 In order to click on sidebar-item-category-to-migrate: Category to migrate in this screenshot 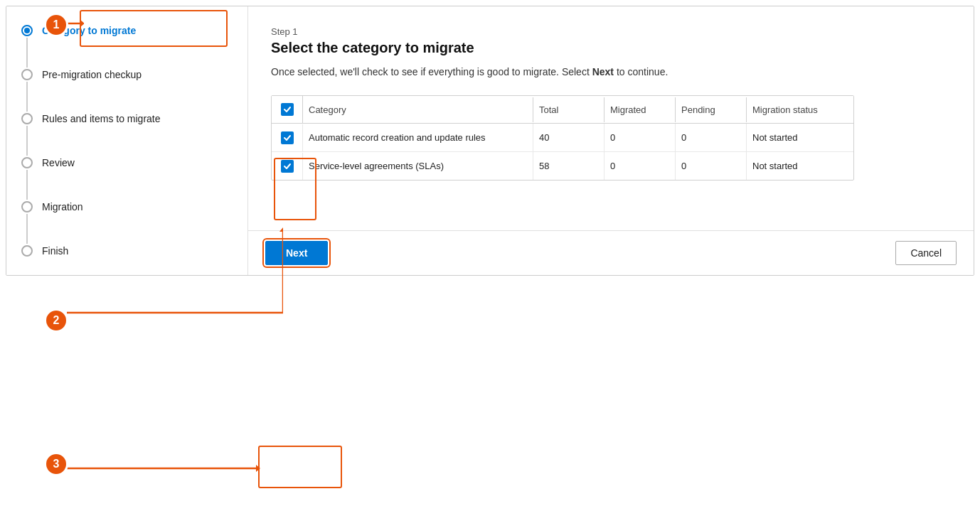, I will do `click(127, 45)`.